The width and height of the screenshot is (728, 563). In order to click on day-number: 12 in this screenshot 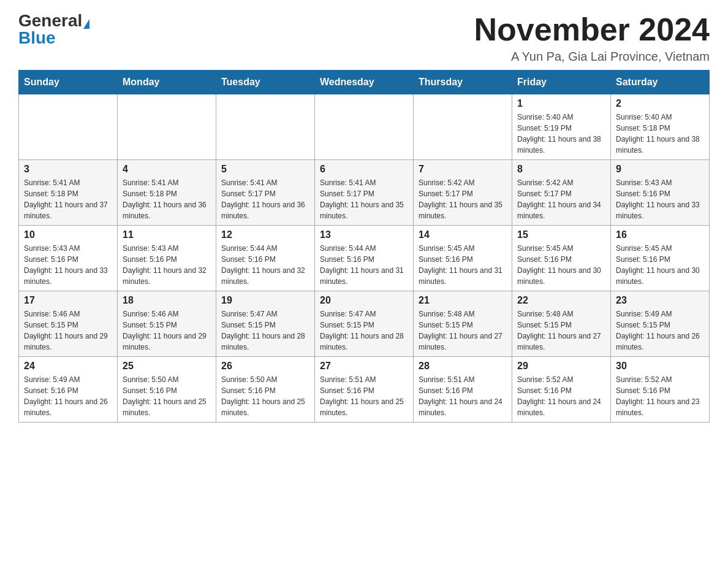, I will do `click(265, 235)`.